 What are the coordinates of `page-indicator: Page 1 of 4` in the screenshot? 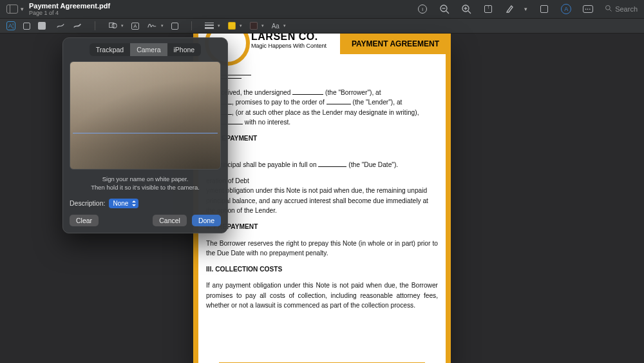 It's located at (70, 13).